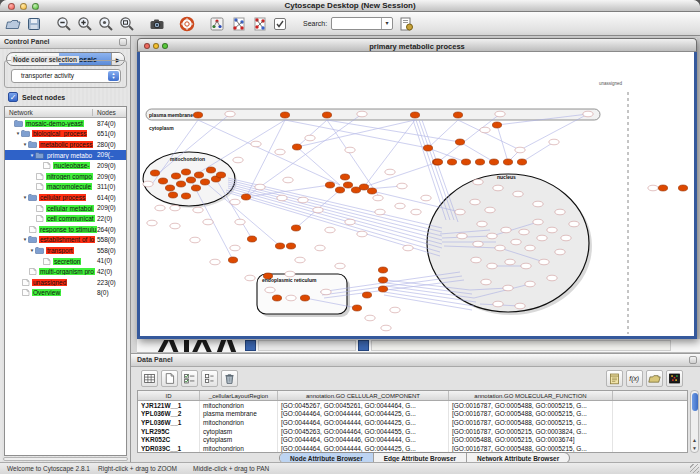 This screenshot has width=700, height=474. I want to click on zoom-fit-icon, so click(127, 24).